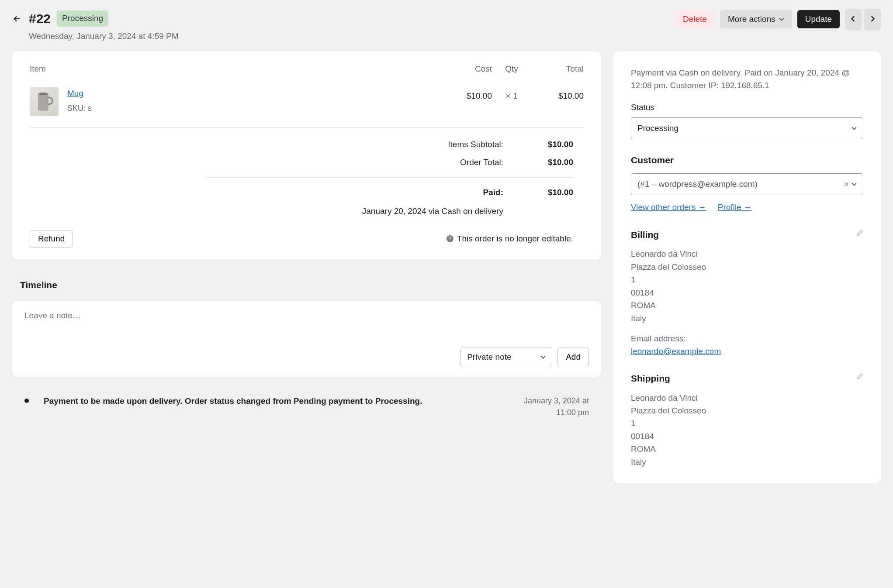 This screenshot has width=893, height=588. Describe the element at coordinates (819, 19) in the screenshot. I see `update-button: Update` at that location.